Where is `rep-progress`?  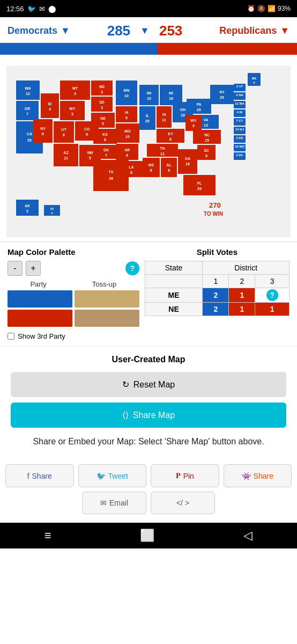 rep-progress is located at coordinates (227, 49).